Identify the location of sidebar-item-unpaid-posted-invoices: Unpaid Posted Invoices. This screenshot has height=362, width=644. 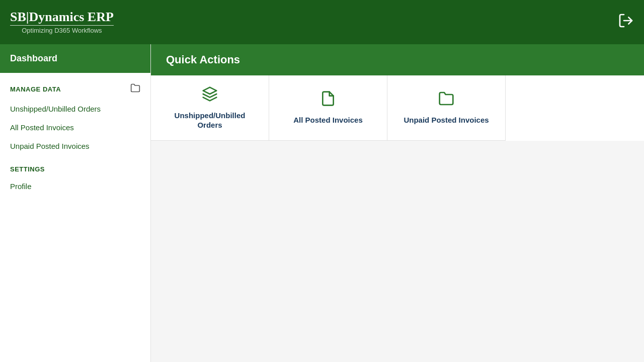
(75, 146).